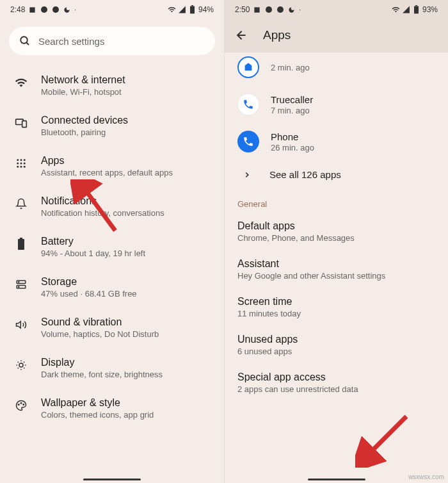 The width and height of the screenshot is (448, 483). Describe the element at coordinates (353, 137) in the screenshot. I see `app-name: Phone` at that location.